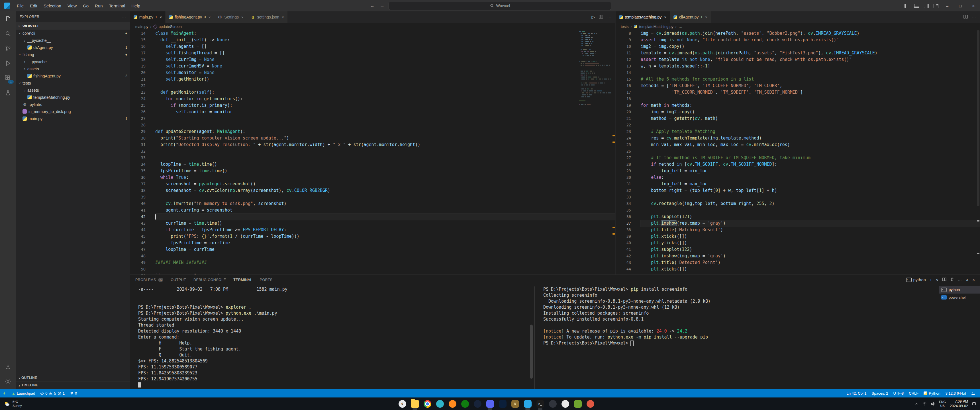 Image resolution: width=980 pixels, height=410 pixels. I want to click on tree-item-cliagent-py: cliAgent.py1, so click(73, 47).